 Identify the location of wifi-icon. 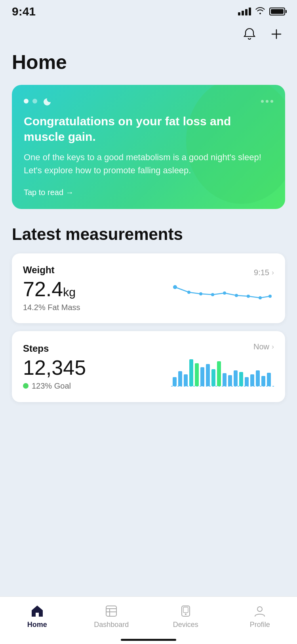
(260, 12).